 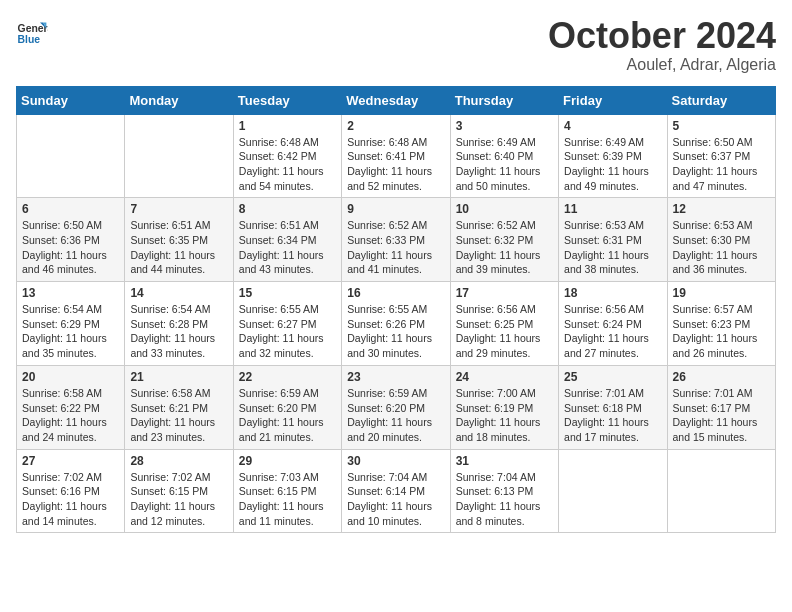 What do you see at coordinates (504, 407) in the screenshot?
I see `calendar-day-cell: 24Sunrise: 7:00 AM Sunset: 6:19 PM Dayli…` at bounding box center [504, 407].